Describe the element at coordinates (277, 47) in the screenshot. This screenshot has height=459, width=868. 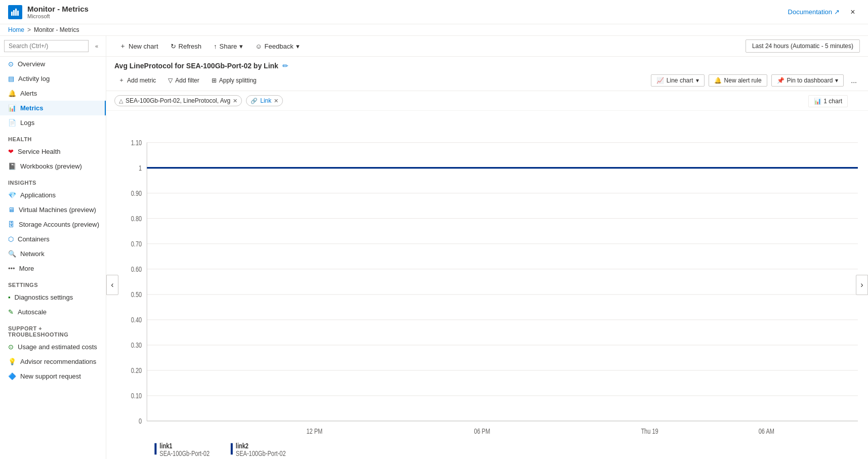
I see `feedback-button: ☺ Feedback ▾` at that location.